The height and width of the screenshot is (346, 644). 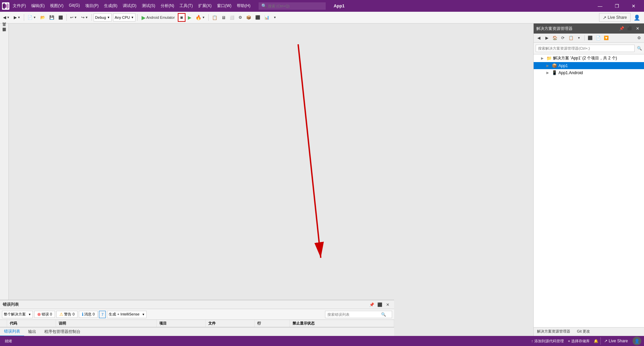 What do you see at coordinates (638, 29) in the screenshot?
I see `se-close-button: ✕` at bounding box center [638, 29].